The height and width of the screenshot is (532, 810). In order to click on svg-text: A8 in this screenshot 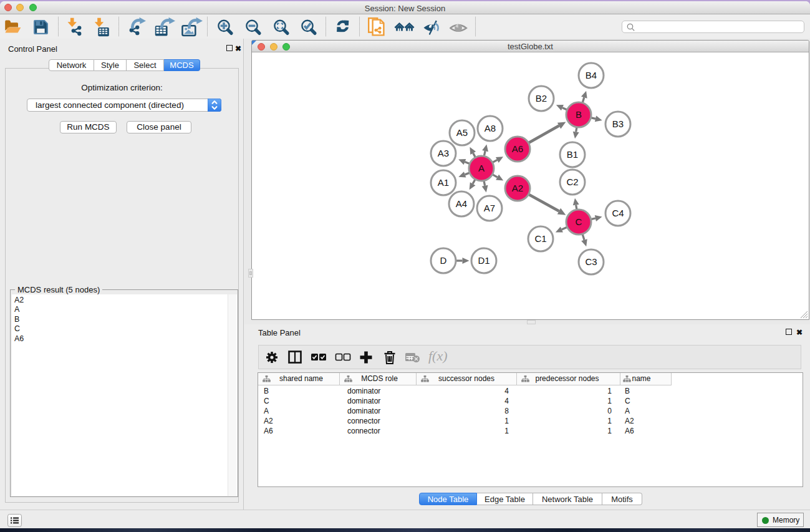, I will do `click(490, 128)`.